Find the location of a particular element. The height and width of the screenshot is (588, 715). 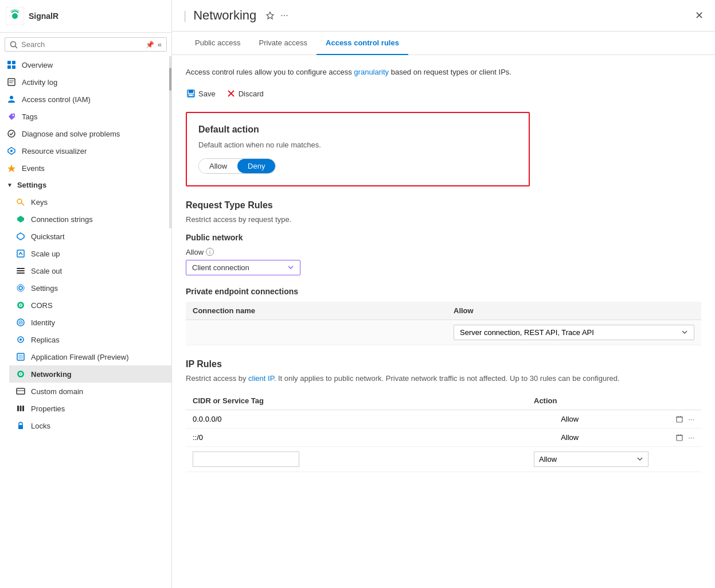

more-icon-row-1: ··· is located at coordinates (691, 419).